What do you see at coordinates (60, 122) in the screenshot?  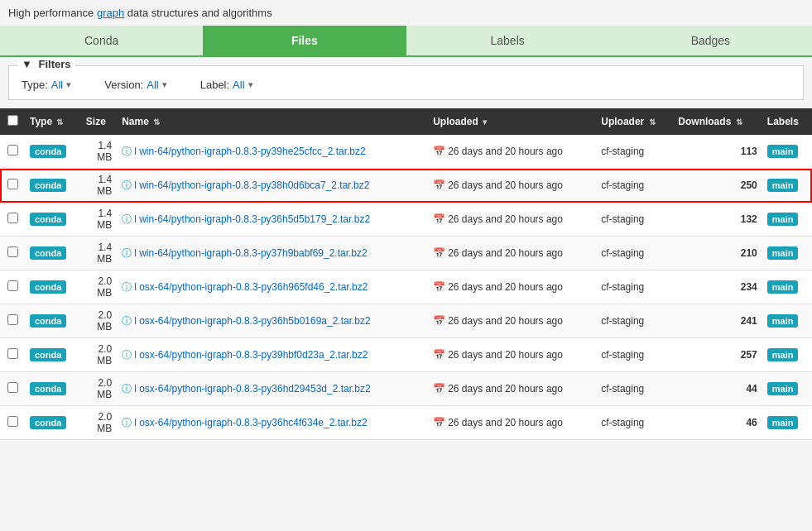 I see `type-sort-icon: ⇅` at bounding box center [60, 122].